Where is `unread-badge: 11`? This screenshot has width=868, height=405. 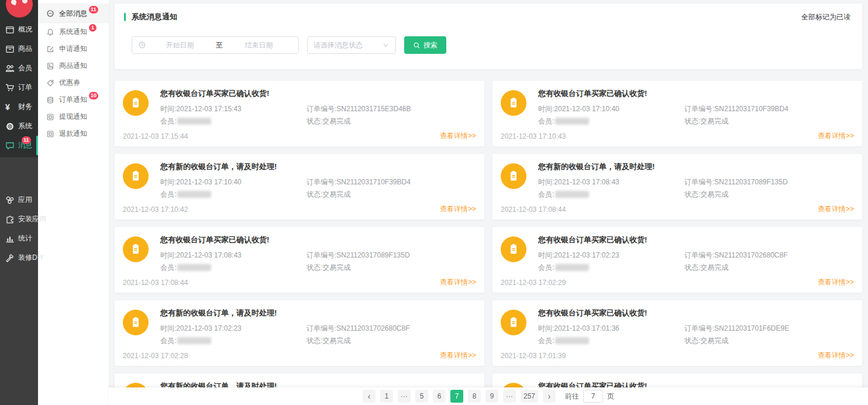 unread-badge: 11 is located at coordinates (26, 140).